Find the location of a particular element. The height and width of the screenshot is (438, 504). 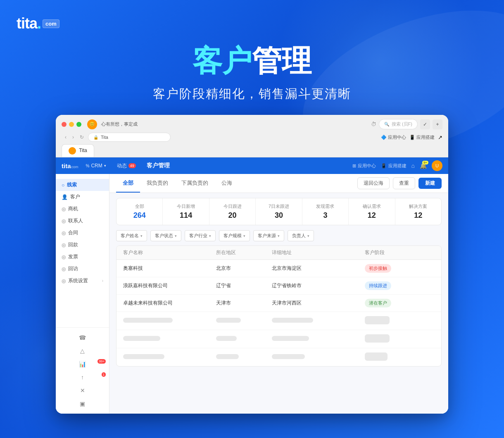

notification-icon: 🔔 9+ is located at coordinates (423, 166).